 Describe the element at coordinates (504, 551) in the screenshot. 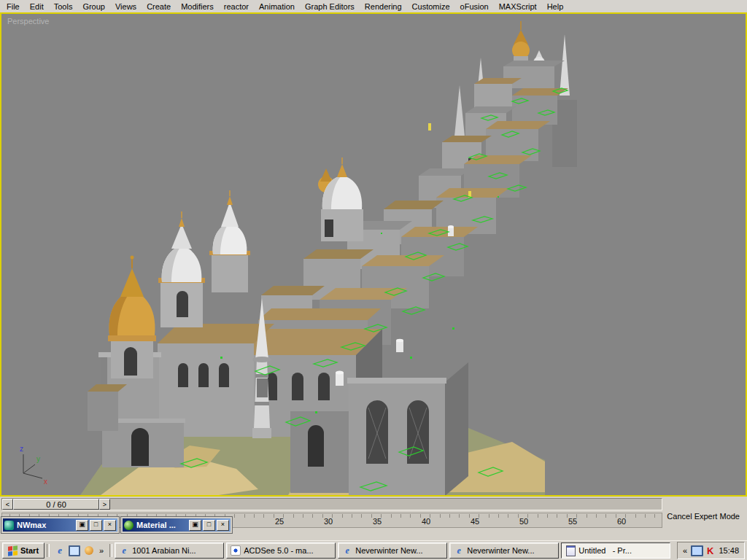

I see `taskbar-button-neverwinter-2: e Neverwinter New...` at that location.